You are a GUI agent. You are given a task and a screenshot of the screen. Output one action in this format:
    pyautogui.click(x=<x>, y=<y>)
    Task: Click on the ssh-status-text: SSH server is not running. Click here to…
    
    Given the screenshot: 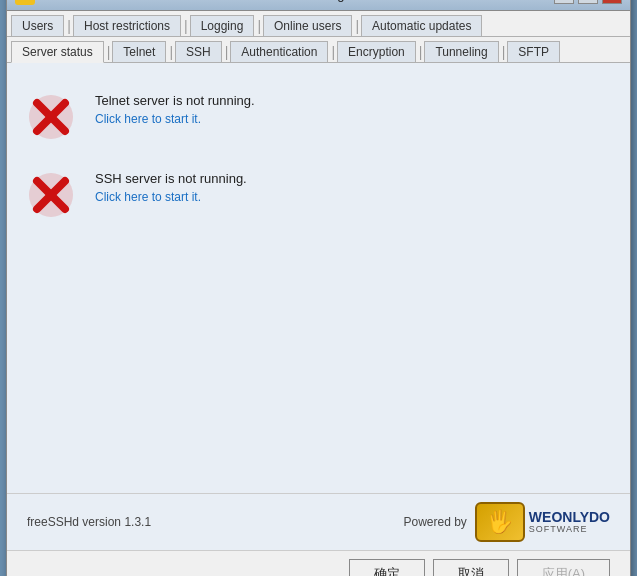 What is the action you would take?
    pyautogui.click(x=171, y=188)
    